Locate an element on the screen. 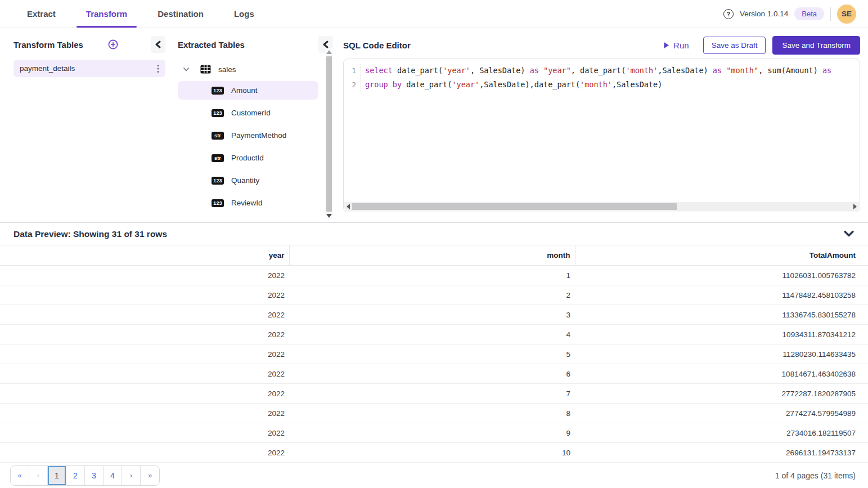  transform-table-name: payment_details is located at coordinates (47, 69).